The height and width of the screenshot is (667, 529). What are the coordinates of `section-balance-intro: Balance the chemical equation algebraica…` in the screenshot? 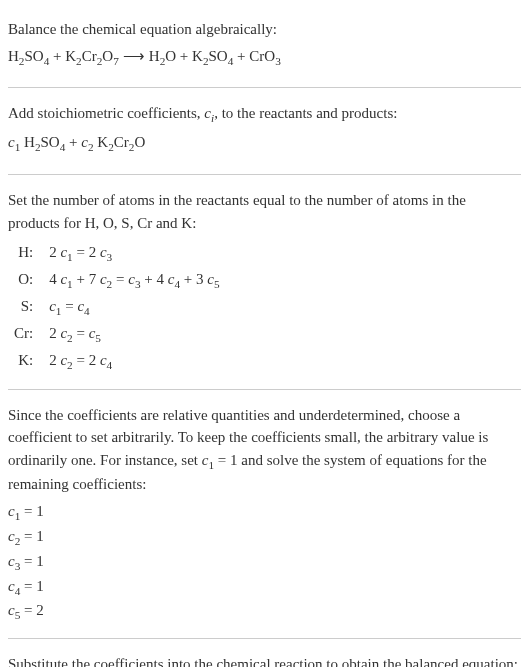 It's located at (264, 46).